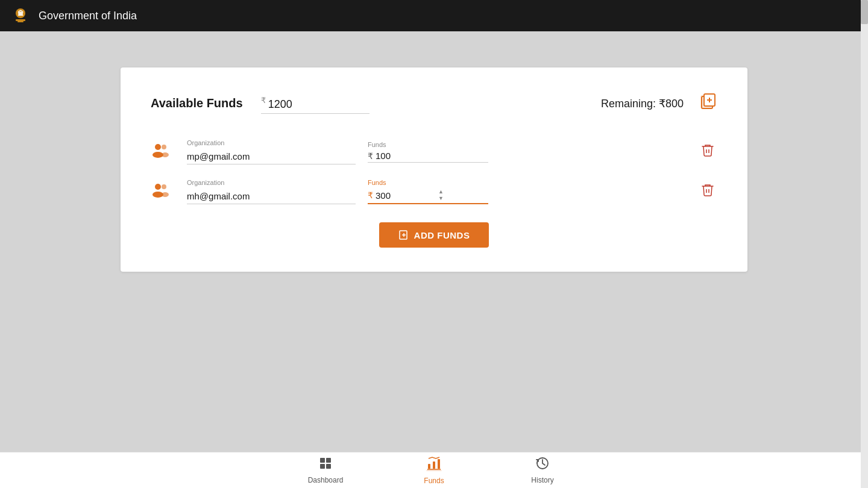 The width and height of the screenshot is (868, 488). What do you see at coordinates (434, 104) in the screenshot?
I see `available-funds-row: Available Funds ₹ Remaining: ₹800` at bounding box center [434, 104].